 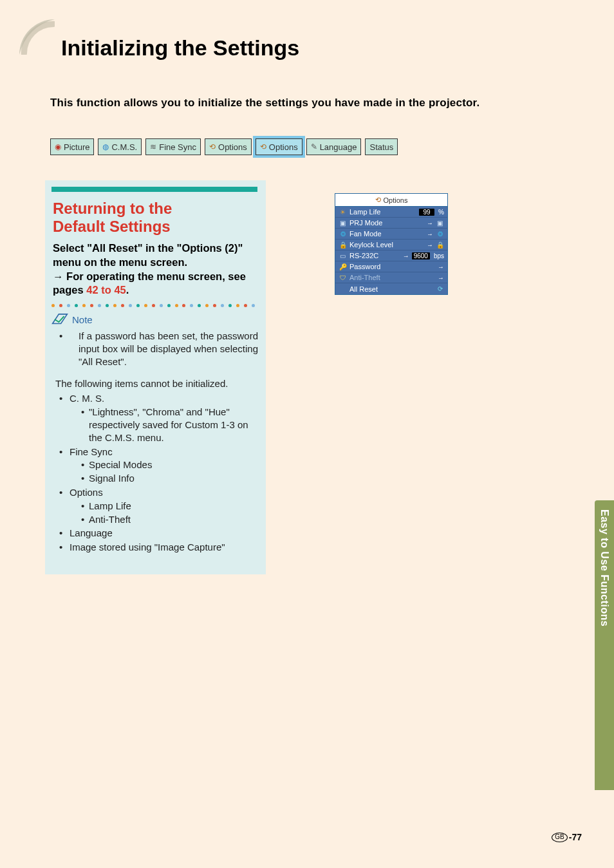 What do you see at coordinates (161, 547) in the screenshot?
I see `item-image-capture: Image stored using "Image Capture"` at bounding box center [161, 547].